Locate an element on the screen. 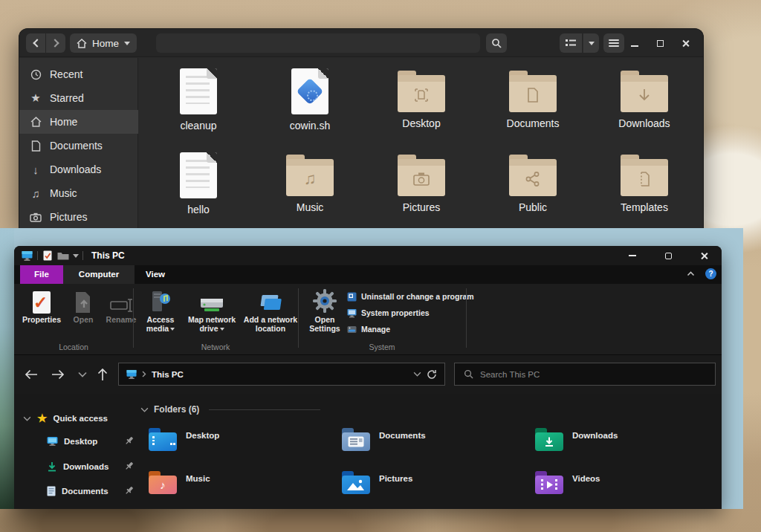 The width and height of the screenshot is (761, 532). file-name: Music is located at coordinates (311, 207).